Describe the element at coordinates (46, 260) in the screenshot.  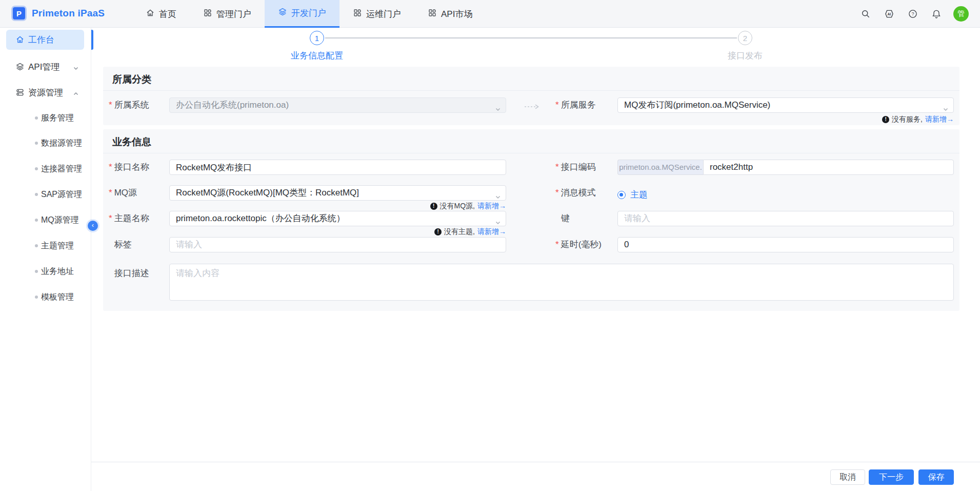
I see `sidebar: 工作台 API管理 资源管理 服务管理 数据源管理 连接器管理 SAP源管理 M…` at that location.